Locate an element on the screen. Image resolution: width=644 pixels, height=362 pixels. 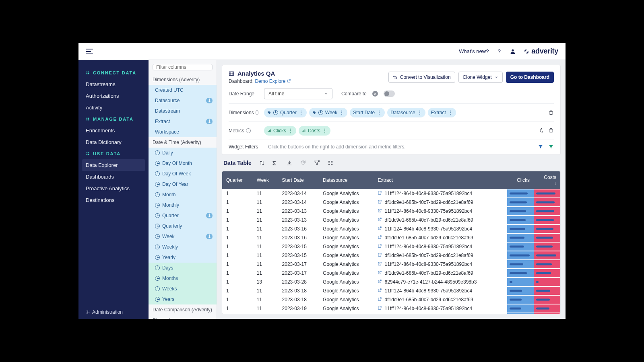
column-field-workspace: Workspace is located at coordinates (183, 132).